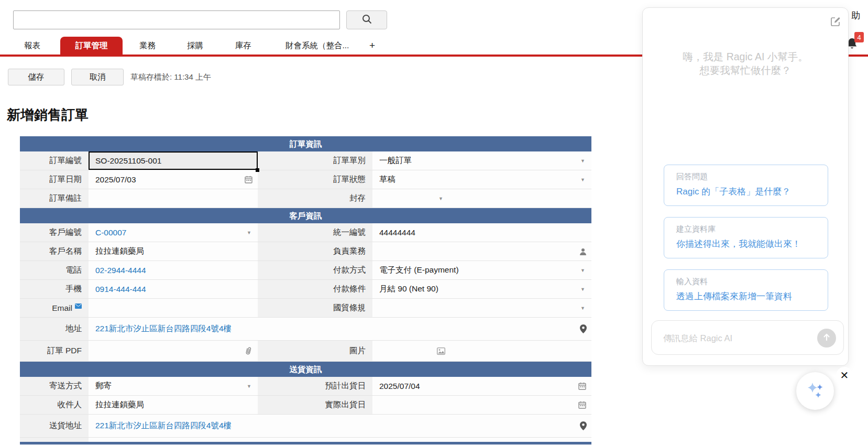 This screenshot has height=445, width=868. Describe the element at coordinates (173, 405) in the screenshot. I see `recipient-field: 拉拉連鎖藥局` at that location.